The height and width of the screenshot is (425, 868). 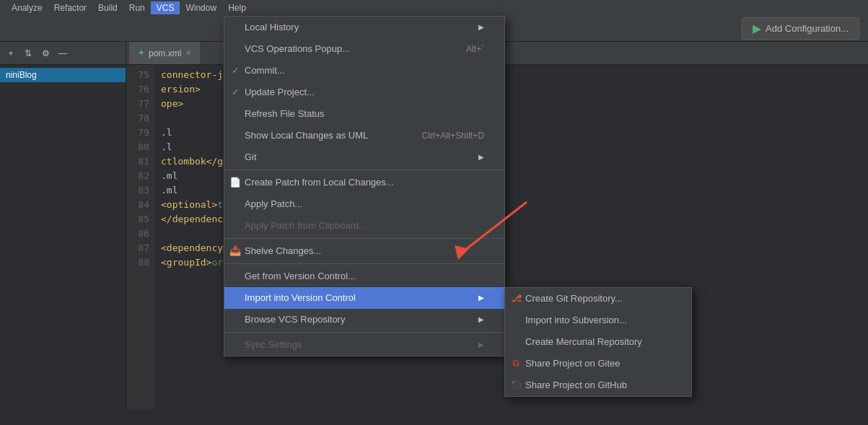 I want to click on menu-item-shelve-changes: 📥 Shelve Changes..., so click(x=364, y=251).